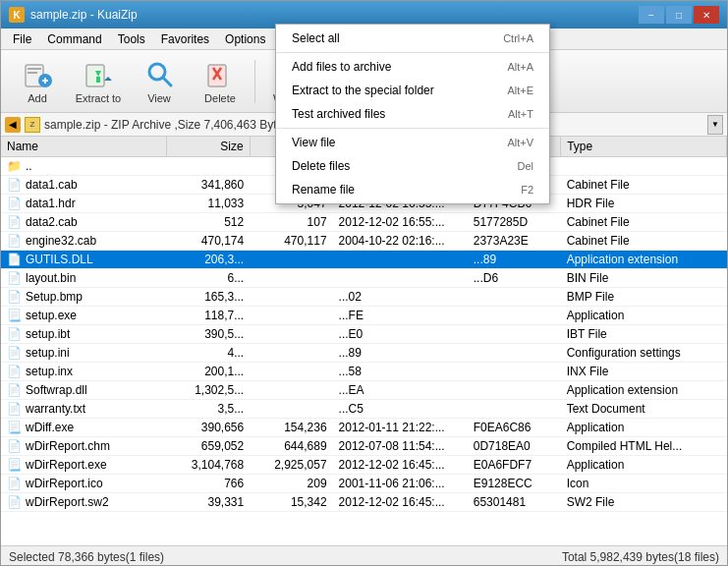 The image size is (728, 566). What do you see at coordinates (208, 222) in the screenshot?
I see `file-size-cell: 512` at bounding box center [208, 222].